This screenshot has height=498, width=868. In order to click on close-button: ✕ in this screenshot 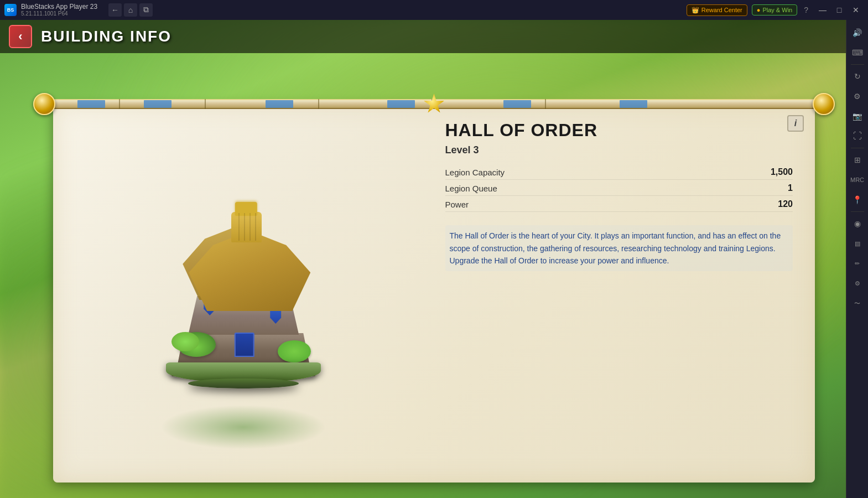, I will do `click(856, 10)`.